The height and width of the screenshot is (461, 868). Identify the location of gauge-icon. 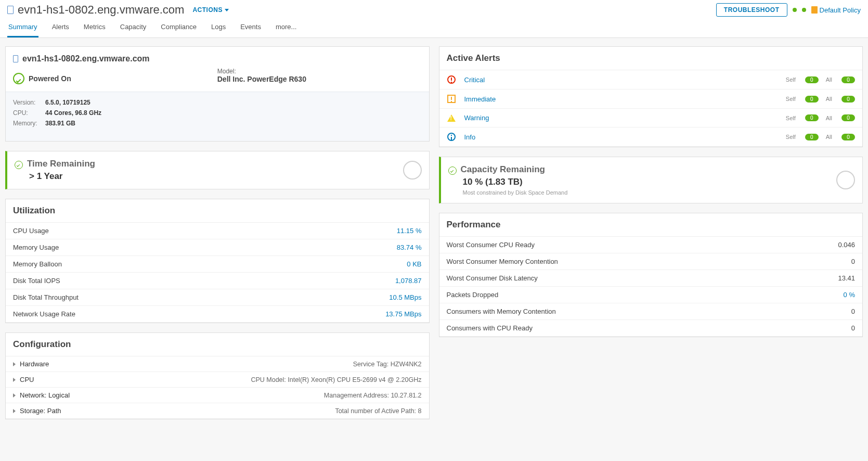
(846, 180).